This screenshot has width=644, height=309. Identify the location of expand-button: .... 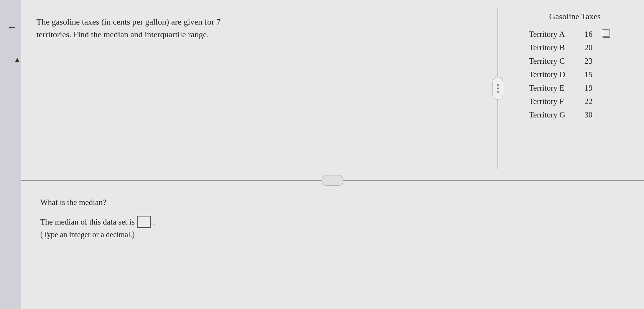
(333, 180).